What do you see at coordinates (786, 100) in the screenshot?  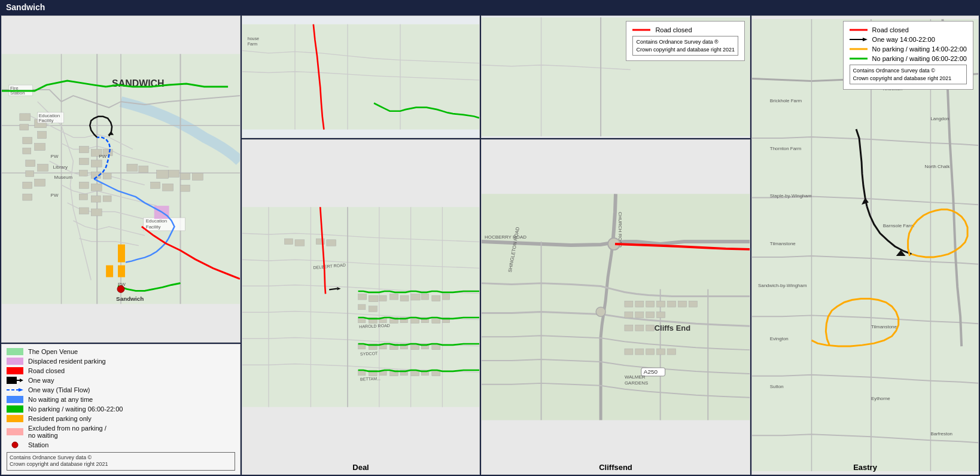 I see `svg-text: Brickhole Farm` at bounding box center [786, 100].